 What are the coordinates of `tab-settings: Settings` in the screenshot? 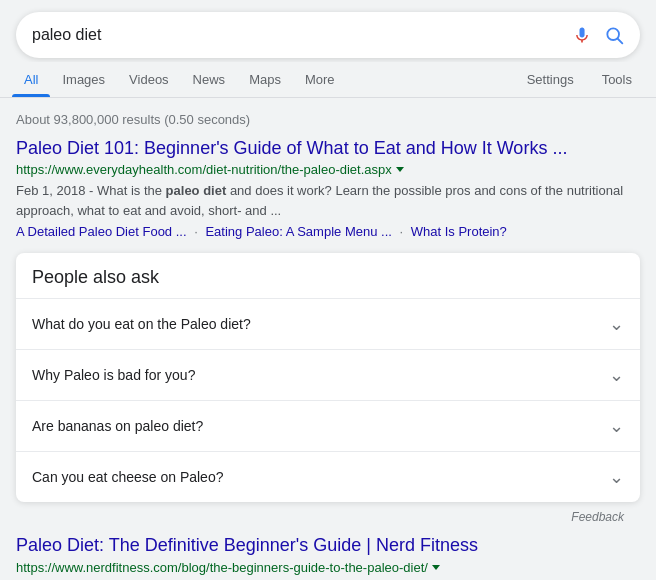 It's located at (550, 80).